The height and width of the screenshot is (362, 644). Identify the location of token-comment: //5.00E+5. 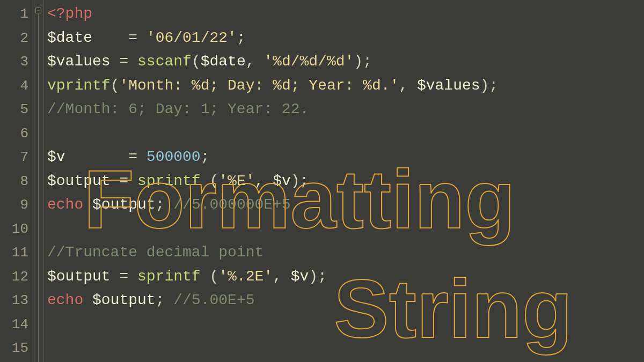
(214, 300).